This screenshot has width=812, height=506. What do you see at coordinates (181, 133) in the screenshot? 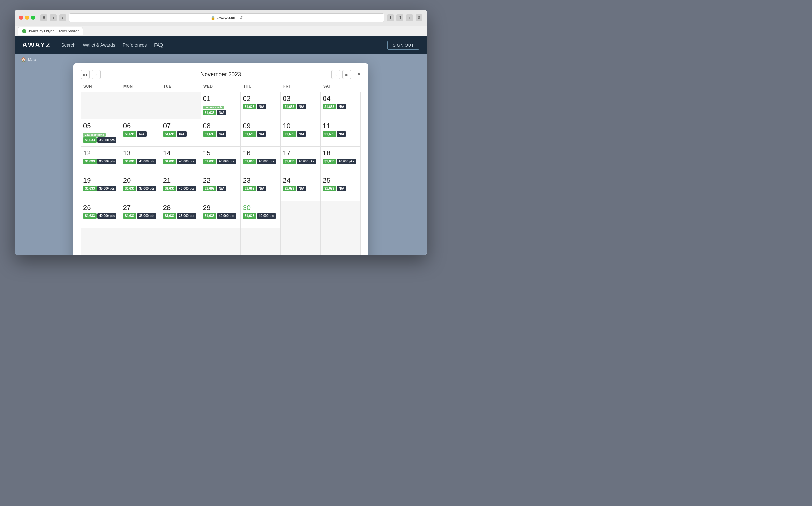
I see `calendar-cell: 07$1,699N/A` at bounding box center [181, 133].